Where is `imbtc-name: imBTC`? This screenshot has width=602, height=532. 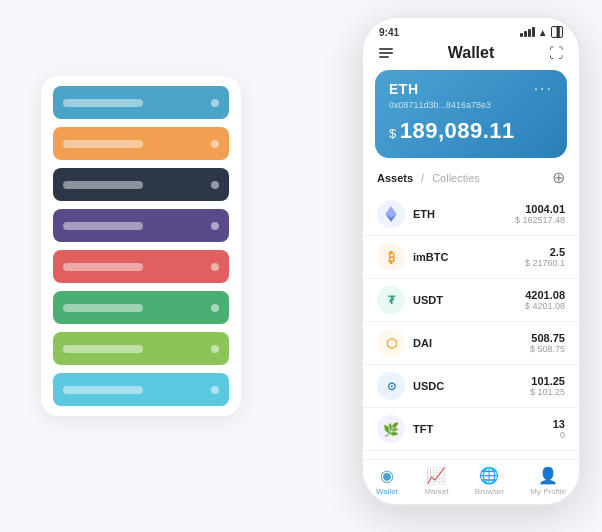 imbtc-name: imBTC is located at coordinates (469, 257).